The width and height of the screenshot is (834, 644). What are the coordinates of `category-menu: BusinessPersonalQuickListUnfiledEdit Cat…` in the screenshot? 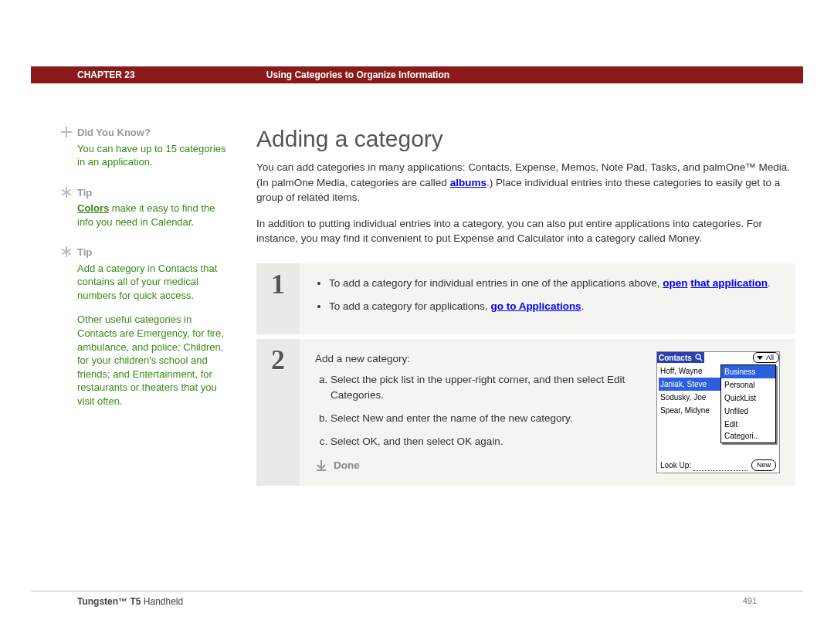 It's located at (748, 404).